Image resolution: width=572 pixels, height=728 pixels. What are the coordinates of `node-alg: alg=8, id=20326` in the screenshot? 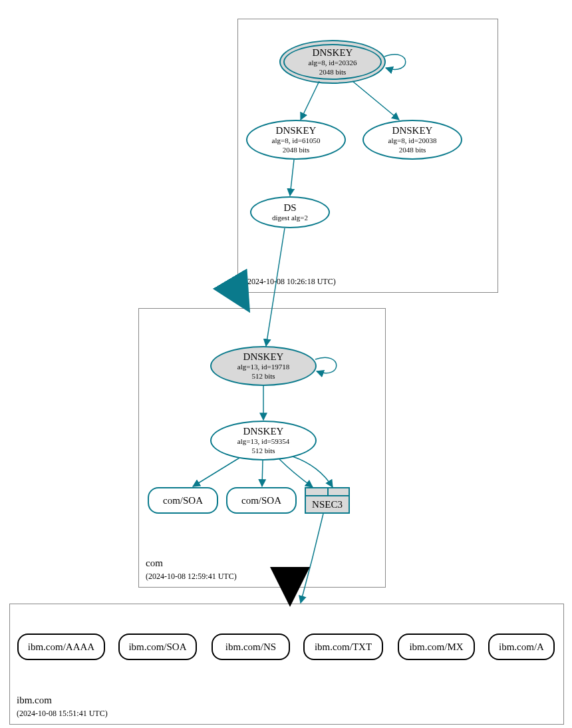 It's located at (333, 63).